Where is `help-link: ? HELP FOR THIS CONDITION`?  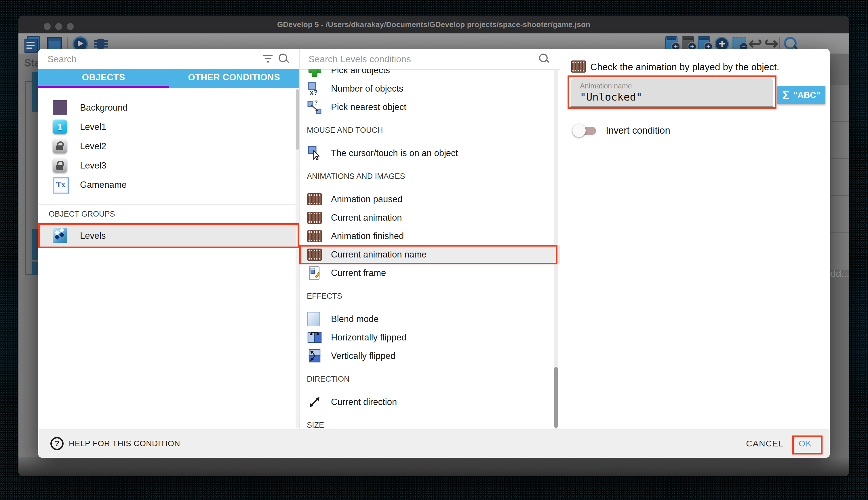 help-link: ? HELP FOR THIS CONDITION is located at coordinates (115, 444).